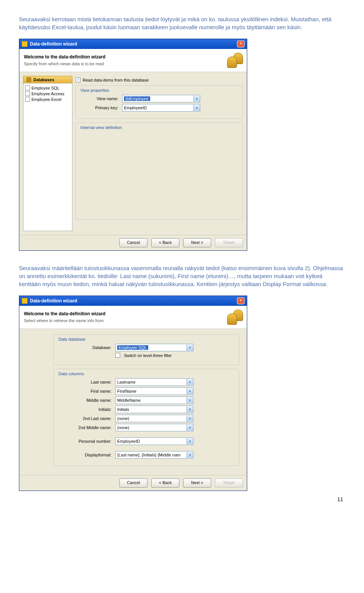 The width and height of the screenshot is (364, 593). What do you see at coordinates (127, 391) in the screenshot?
I see `combo-value: FirstName` at bounding box center [127, 391].